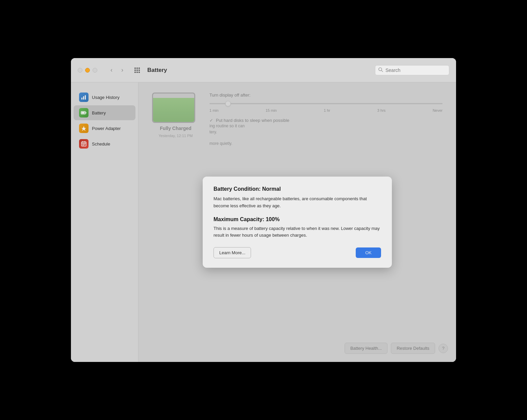 This screenshot has width=527, height=420. What do you see at coordinates (101, 144) in the screenshot?
I see `schedule-label: Schedule` at bounding box center [101, 144].